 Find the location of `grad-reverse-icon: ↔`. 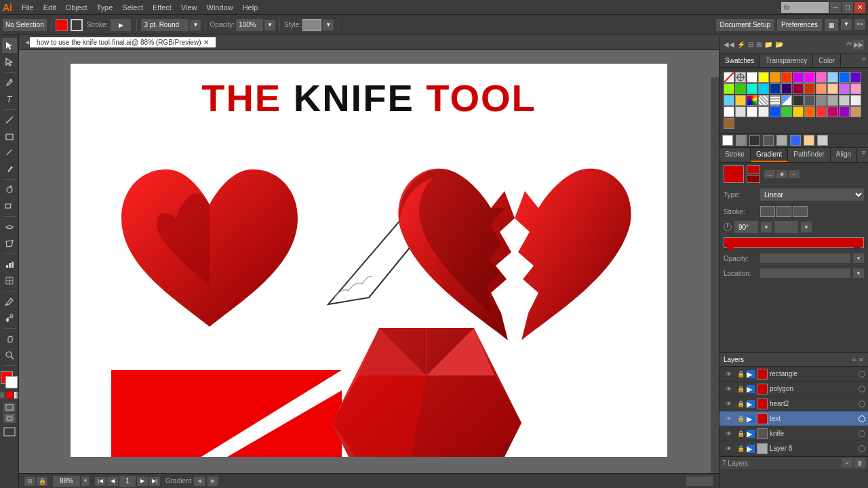

grad-reverse-icon: ↔ is located at coordinates (794, 174).